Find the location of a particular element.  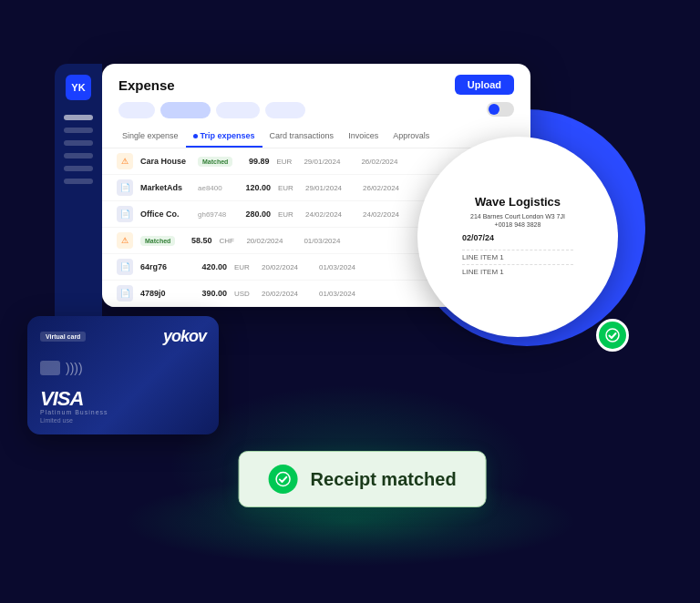

filter-row is located at coordinates (316, 114).